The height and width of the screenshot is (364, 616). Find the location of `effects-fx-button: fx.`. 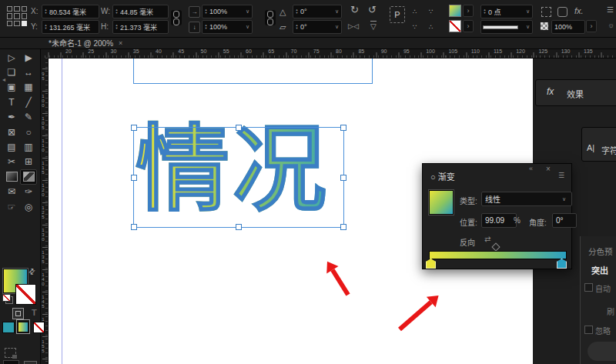

effects-fx-button: fx. is located at coordinates (579, 11).